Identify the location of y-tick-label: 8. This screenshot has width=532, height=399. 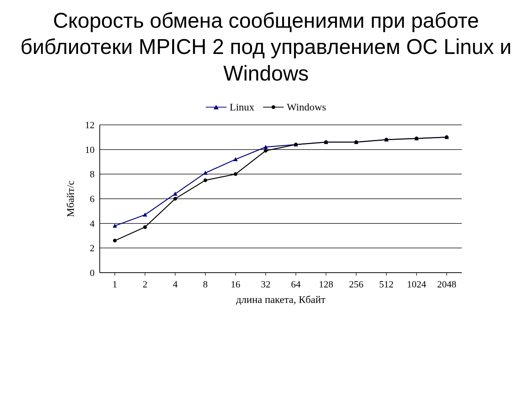
(92, 174).